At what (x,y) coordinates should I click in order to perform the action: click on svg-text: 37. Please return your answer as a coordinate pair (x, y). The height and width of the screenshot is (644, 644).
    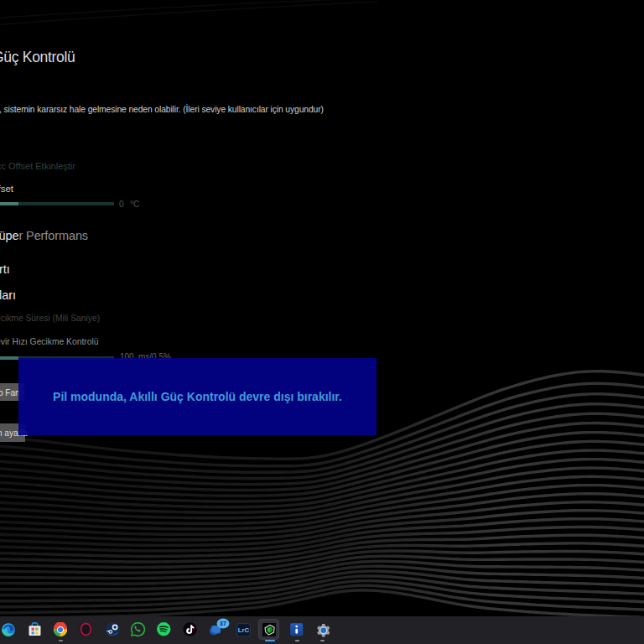
    Looking at the image, I should click on (223, 624).